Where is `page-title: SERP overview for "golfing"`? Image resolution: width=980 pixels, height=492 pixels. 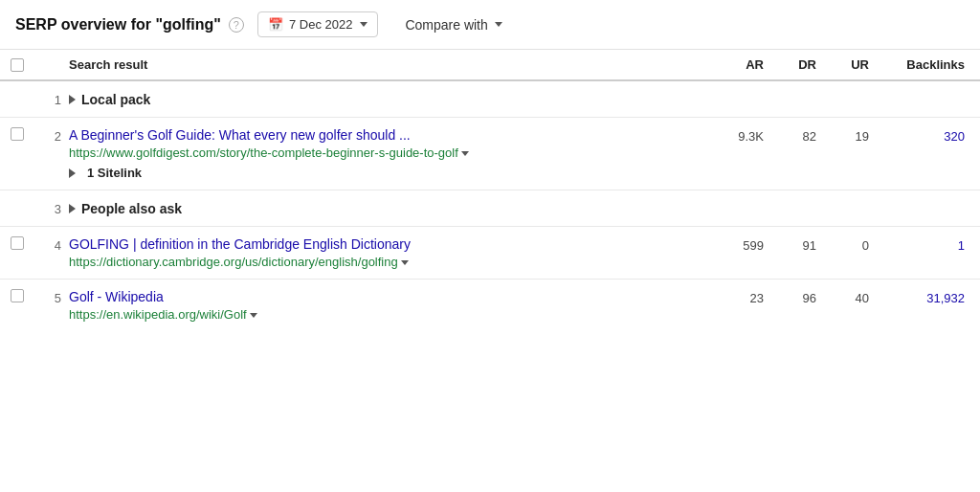
page-title: SERP overview for "golfing" is located at coordinates (119, 25).